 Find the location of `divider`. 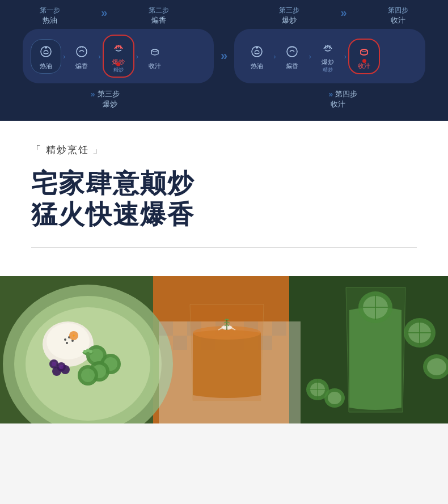

divider is located at coordinates (224, 247).